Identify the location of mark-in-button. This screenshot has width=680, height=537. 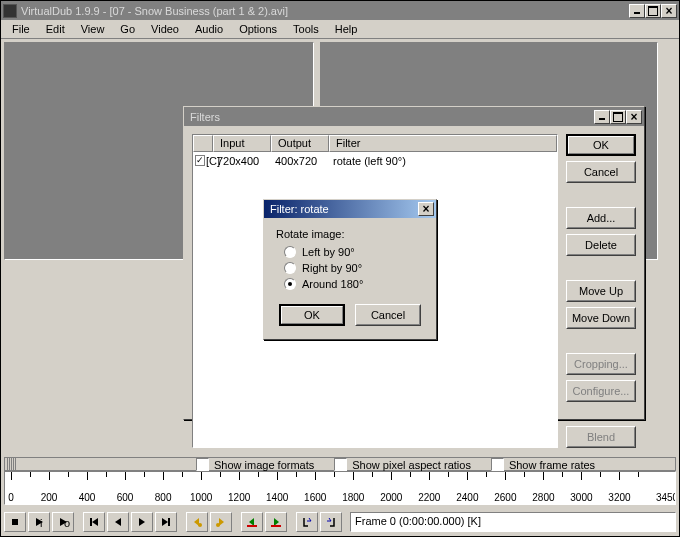
(307, 522).